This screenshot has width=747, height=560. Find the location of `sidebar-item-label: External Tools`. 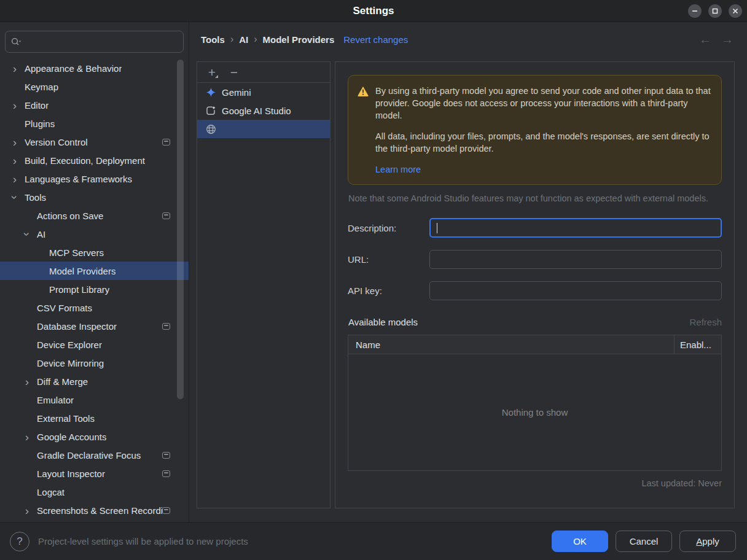

sidebar-item-label: External Tools is located at coordinates (66, 419).